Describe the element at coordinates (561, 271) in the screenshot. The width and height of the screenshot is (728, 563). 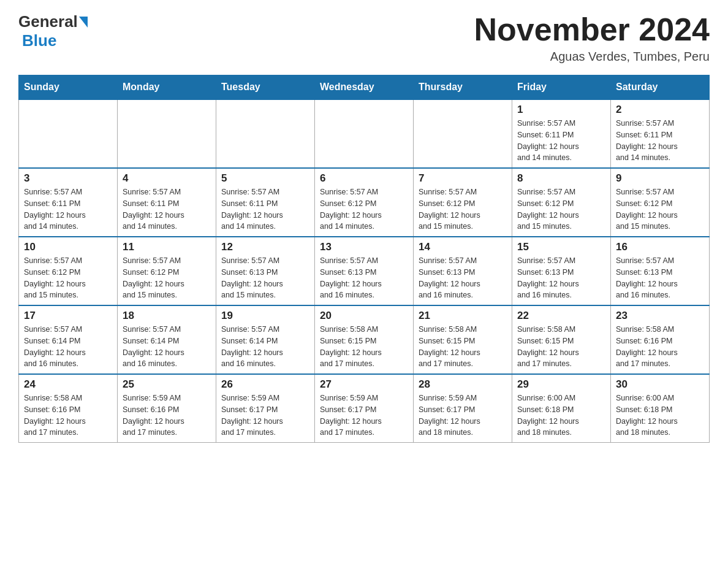
I see `calendar-cell: 15Sunrise: 5:57 AMSunset: 6:13 PMDayligh…` at that location.